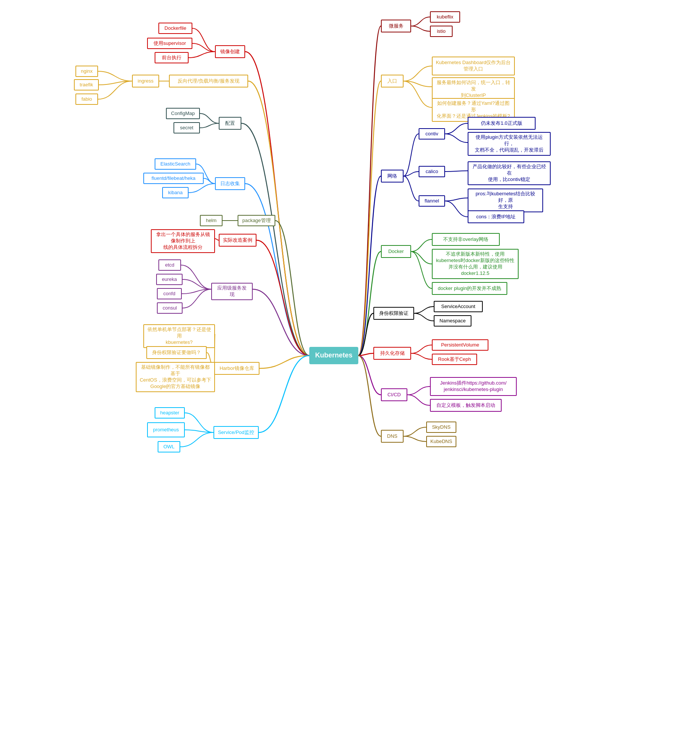 This screenshot has height=736, width=700. What do you see at coordinates (392, 353) in the screenshot?
I see `node-jiuhuacc: 持久化存储` at bounding box center [392, 353].